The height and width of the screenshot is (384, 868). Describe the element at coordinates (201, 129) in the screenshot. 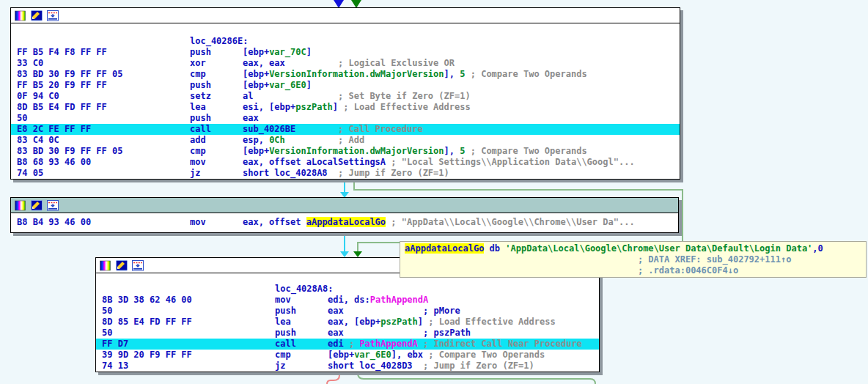

I see `mnemonic: call` at that location.